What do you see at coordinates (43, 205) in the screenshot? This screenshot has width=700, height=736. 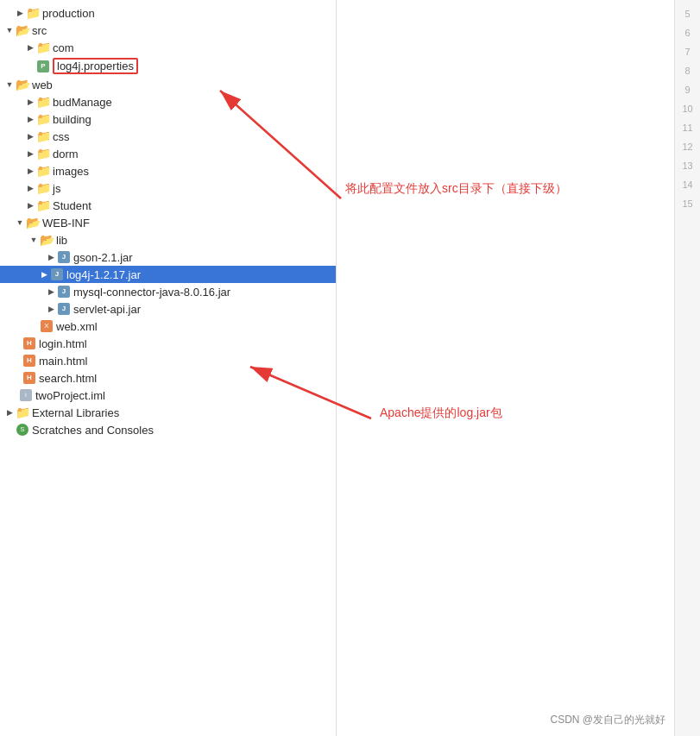 I see `icon-Student: 📁` at bounding box center [43, 205].